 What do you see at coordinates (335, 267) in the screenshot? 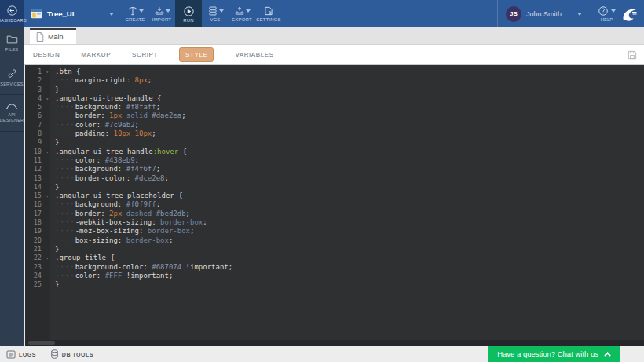
I see `code-line: 23····background-color: #687074 !importa…` at bounding box center [335, 267].